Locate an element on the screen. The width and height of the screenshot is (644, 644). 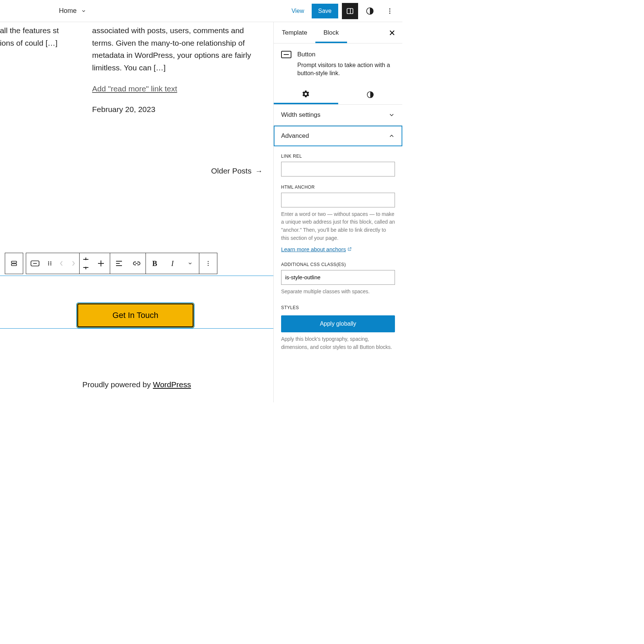
external-link-icon is located at coordinates (350, 249).